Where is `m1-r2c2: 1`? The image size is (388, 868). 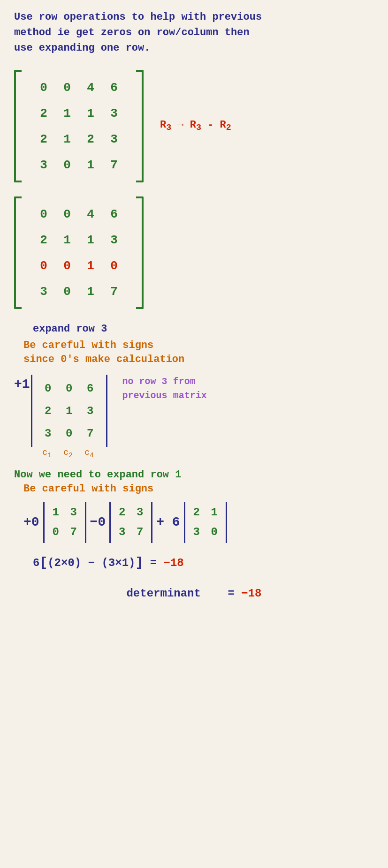 m1-r2c2: 1 is located at coordinates (67, 113).